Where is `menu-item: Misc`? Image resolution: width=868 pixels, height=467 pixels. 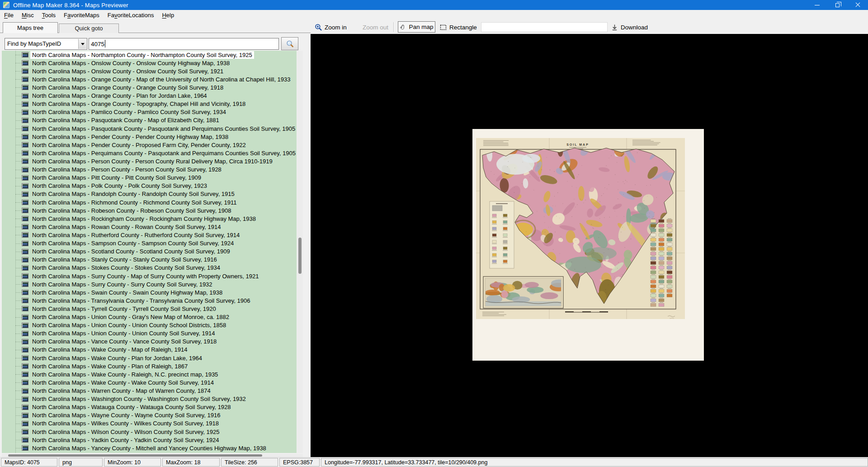
menu-item: Misc is located at coordinates (28, 15).